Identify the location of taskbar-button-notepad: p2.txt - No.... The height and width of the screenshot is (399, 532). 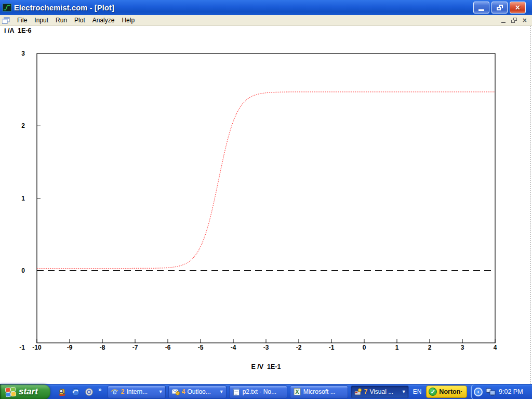
(258, 392).